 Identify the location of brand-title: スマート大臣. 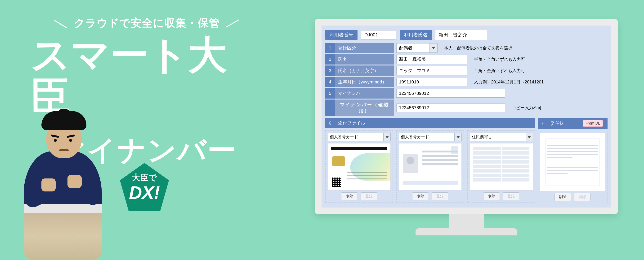
(147, 75).